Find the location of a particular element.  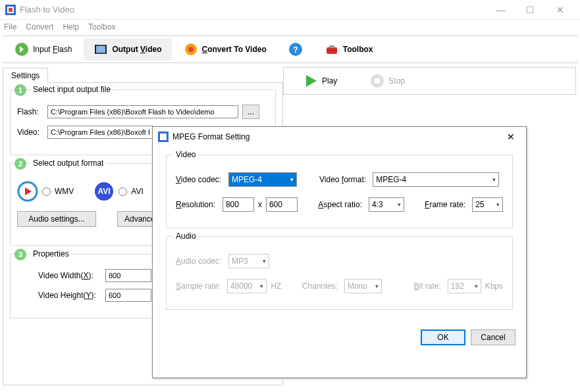

cancel-button: Cancel is located at coordinates (493, 337).